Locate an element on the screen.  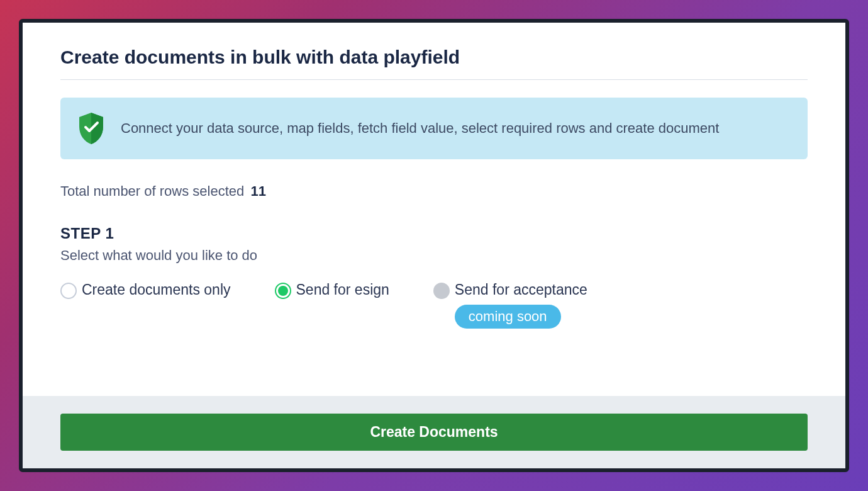
radio-option-send-acceptance: Send for acceptance coming soon is located at coordinates (511, 305).